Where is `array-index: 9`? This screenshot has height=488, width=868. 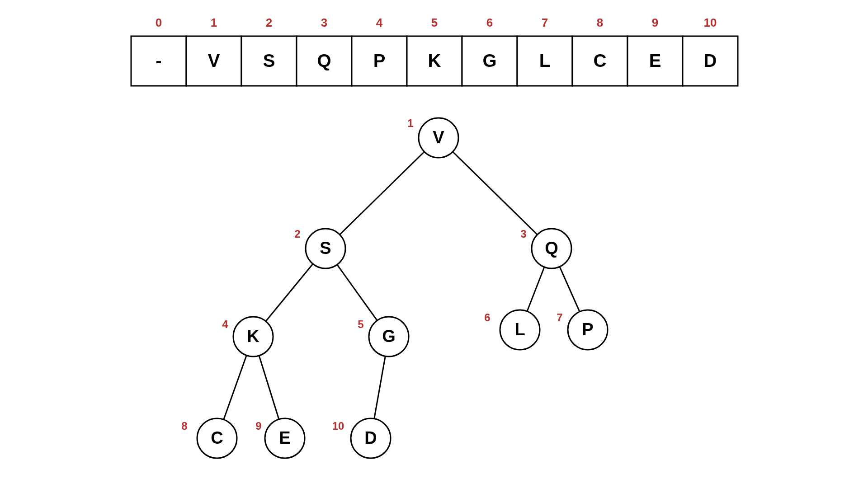
array-index: 9 is located at coordinates (655, 23).